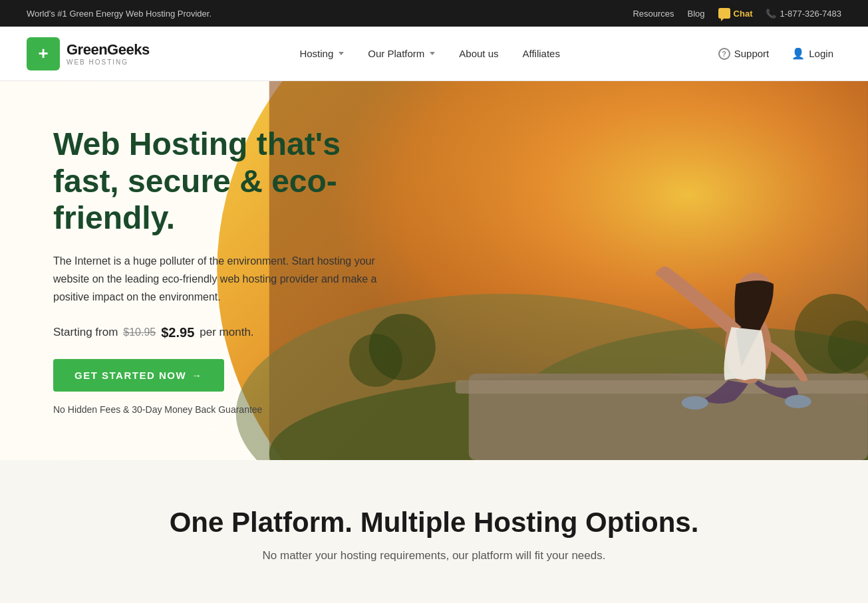 The image size is (868, 603). What do you see at coordinates (434, 523) in the screenshot?
I see `platform-title: One Platform. Multiple Hosting Options.` at bounding box center [434, 523].